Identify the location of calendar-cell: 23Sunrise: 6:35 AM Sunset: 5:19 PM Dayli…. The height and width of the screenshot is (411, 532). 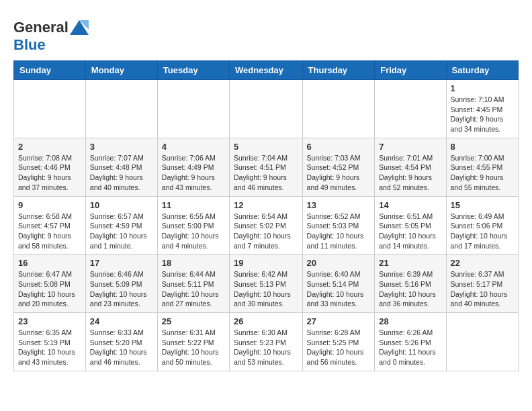
(50, 342).